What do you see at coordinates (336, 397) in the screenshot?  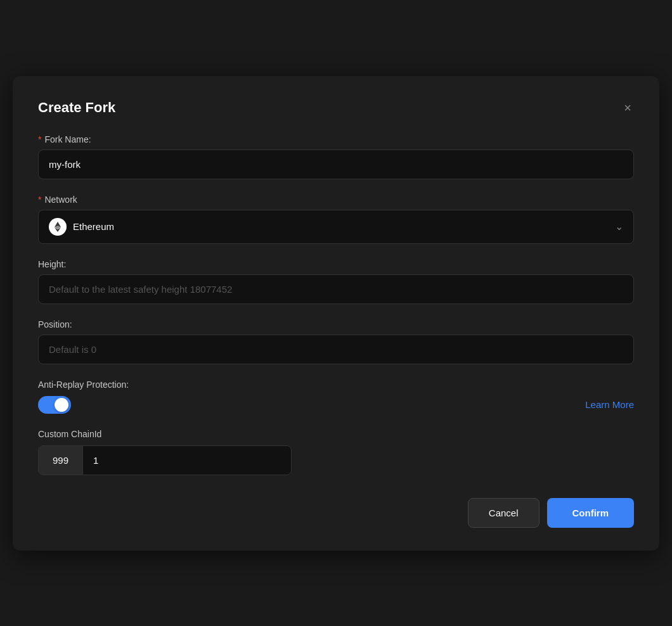 I see `anti-replay-group: Anti-Replay Protection: Learn More` at bounding box center [336, 397].